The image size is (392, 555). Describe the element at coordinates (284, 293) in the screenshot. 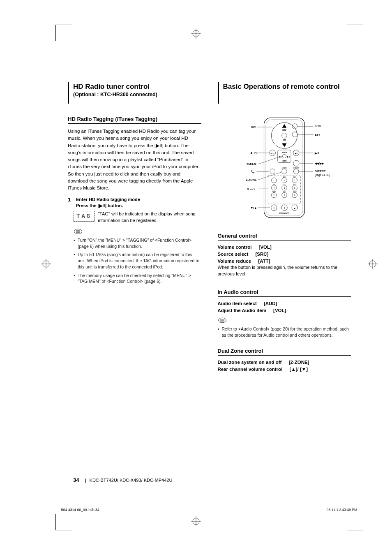

I see `audio-control-heading: In Audio control` at that location.